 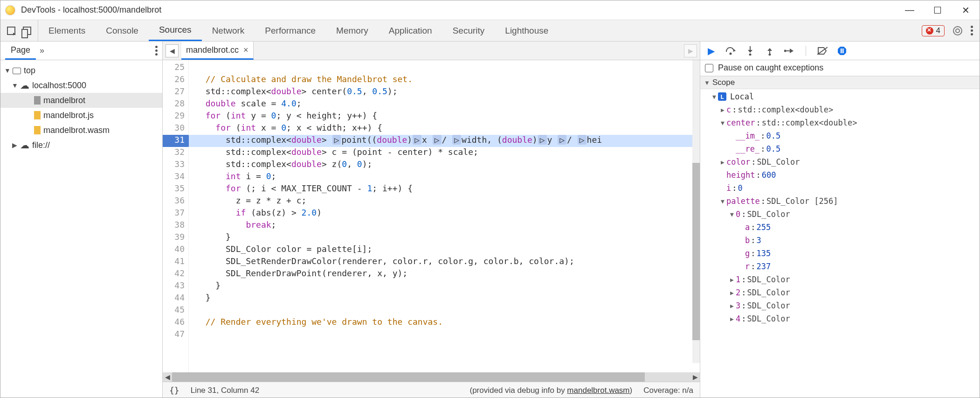 What do you see at coordinates (290, 31) in the screenshot?
I see `tab-performance: Performance` at bounding box center [290, 31].